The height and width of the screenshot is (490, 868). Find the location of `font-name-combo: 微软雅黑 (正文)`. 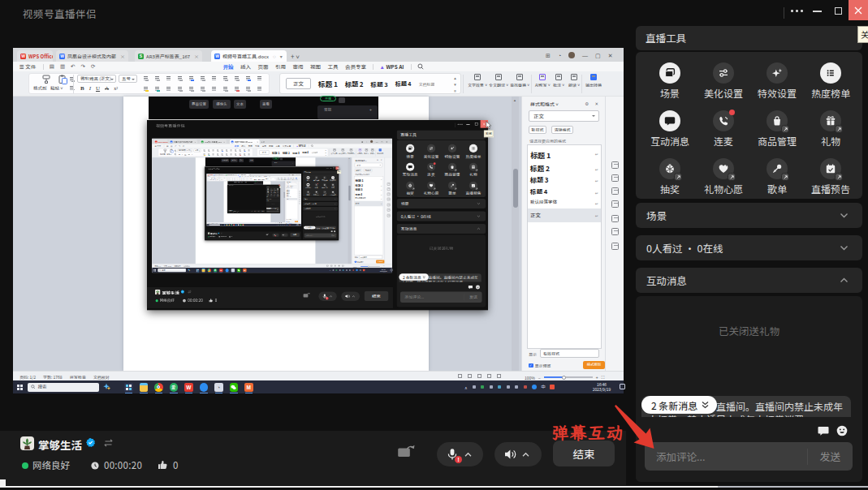

font-name-combo: 微软雅黑 (正文) is located at coordinates (185, 151).